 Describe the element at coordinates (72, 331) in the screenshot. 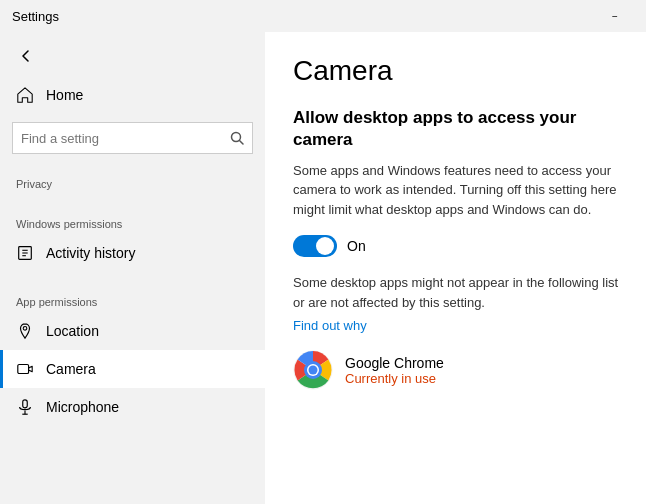

I see `sidebar-item-location-label: Location` at that location.